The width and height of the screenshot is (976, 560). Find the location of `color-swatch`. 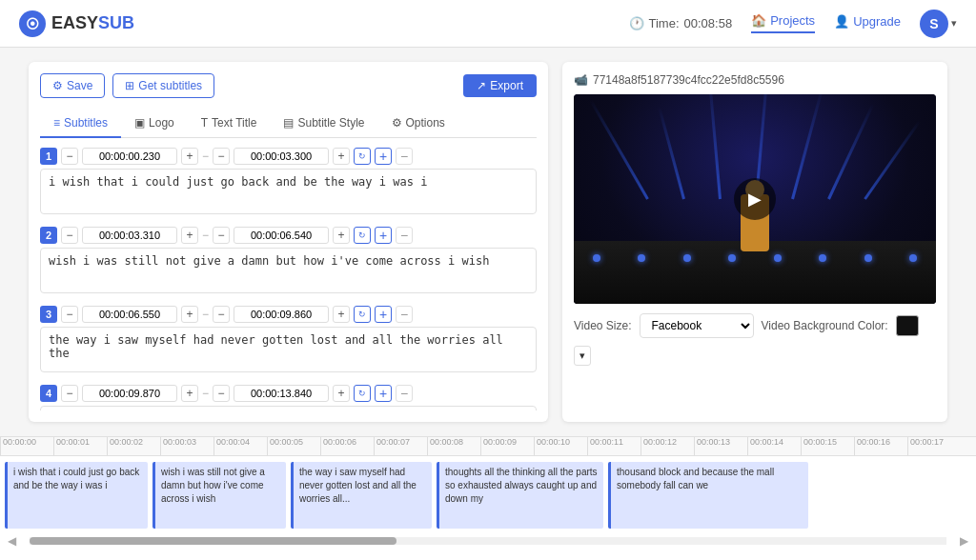

color-swatch is located at coordinates (907, 326).